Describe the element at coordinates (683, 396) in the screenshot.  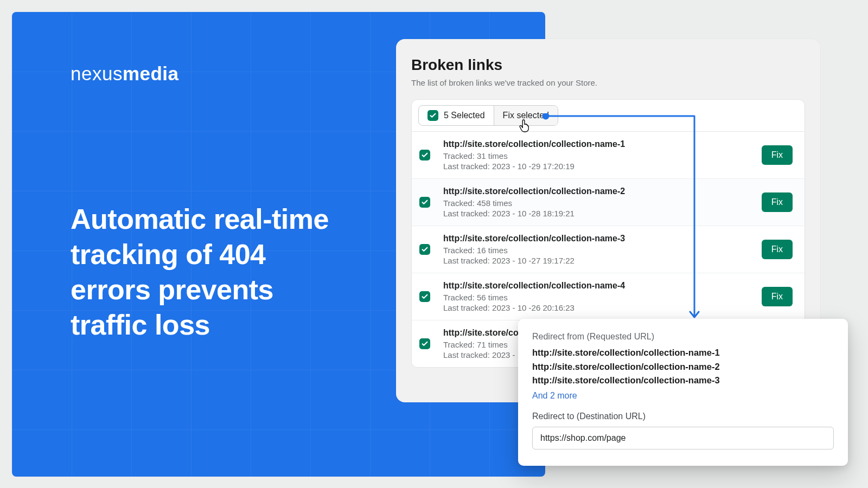
I see `redirect-from-more-link: And 2 more` at that location.